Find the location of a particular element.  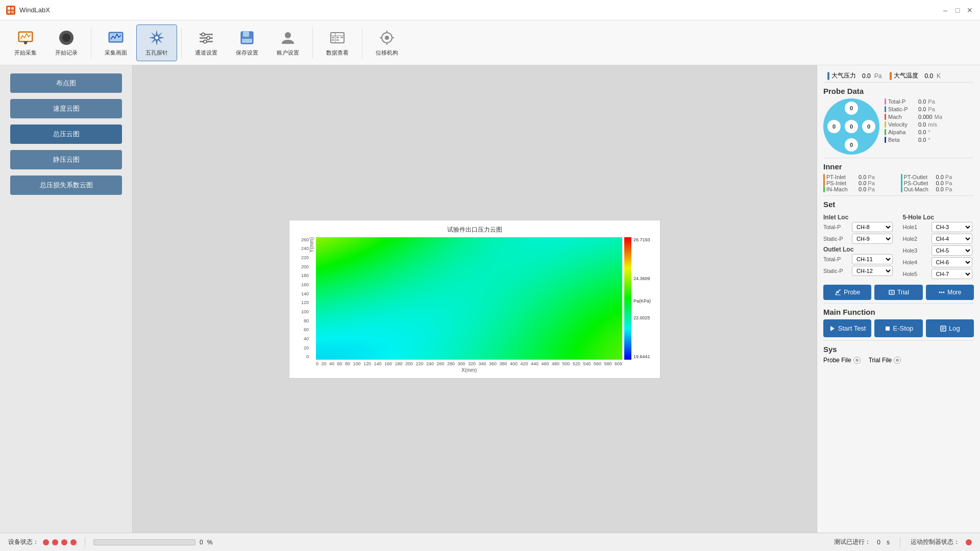

atm-pressure-label: 大气压力 is located at coordinates (844, 76).